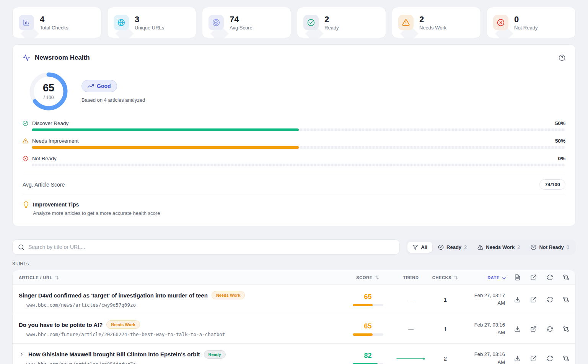 The height and width of the screenshot is (364, 588). What do you see at coordinates (246, 23) in the screenshot?
I see `stat-card-avg-score: 74 Avg Score` at bounding box center [246, 23].